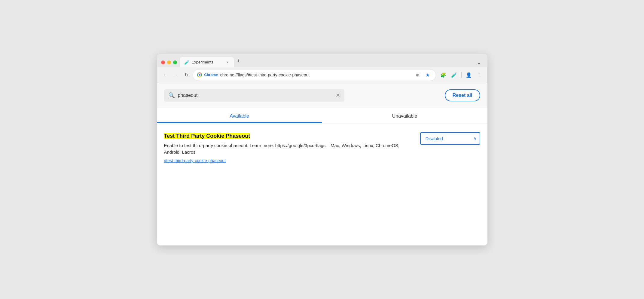  I want to click on address-bar: Chrome chrome://flags/#test-third-party-…, so click(314, 75).